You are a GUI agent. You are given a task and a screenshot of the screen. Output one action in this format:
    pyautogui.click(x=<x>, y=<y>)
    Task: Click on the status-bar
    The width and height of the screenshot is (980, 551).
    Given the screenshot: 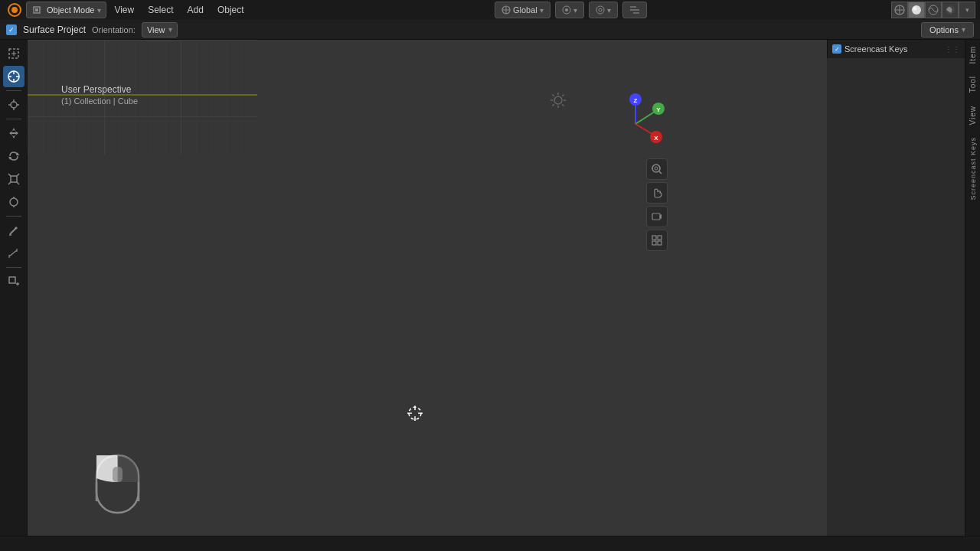 What is the action you would take?
    pyautogui.click(x=490, y=543)
    